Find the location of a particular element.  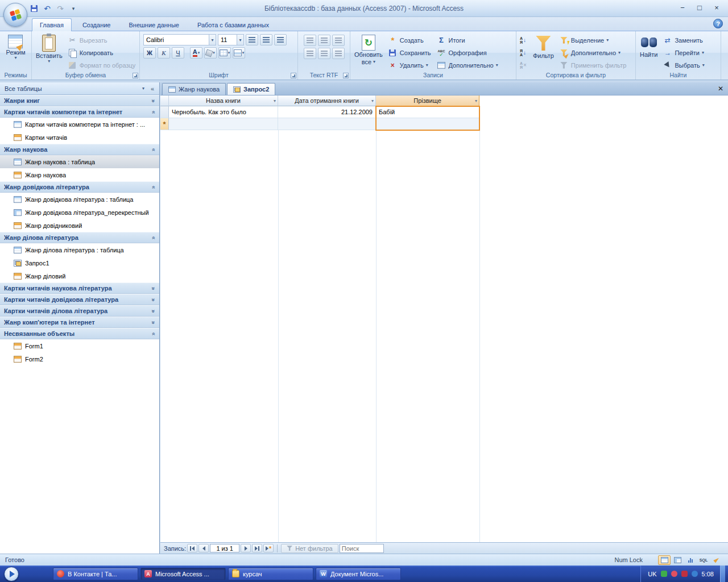

undo-button: ↶ is located at coordinates (47, 8).